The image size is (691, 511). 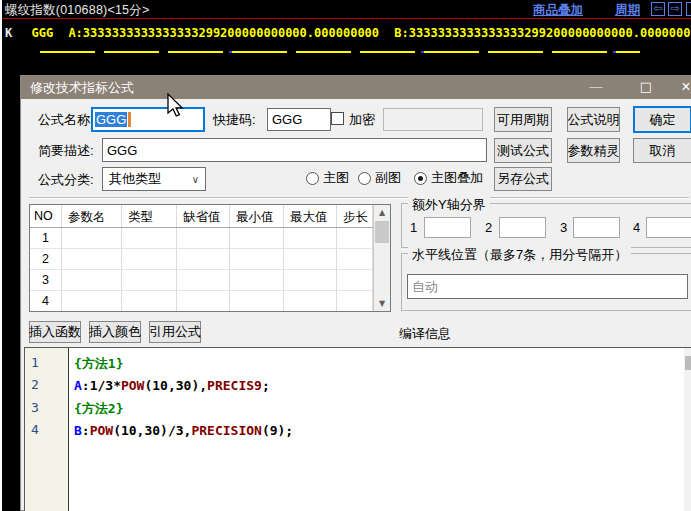 What do you see at coordinates (210, 302) in the screenshot?
I see `table-row: 4` at bounding box center [210, 302].